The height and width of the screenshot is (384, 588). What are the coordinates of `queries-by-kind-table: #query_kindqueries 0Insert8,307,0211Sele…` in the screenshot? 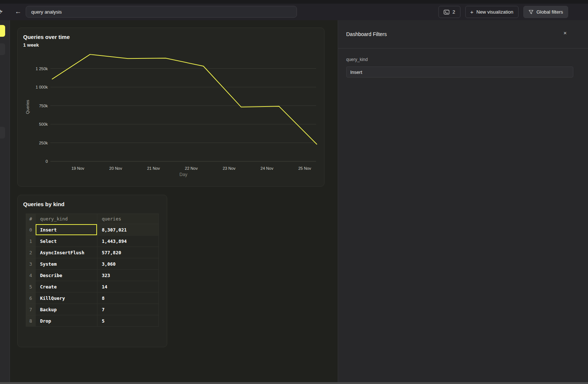 It's located at (92, 270).